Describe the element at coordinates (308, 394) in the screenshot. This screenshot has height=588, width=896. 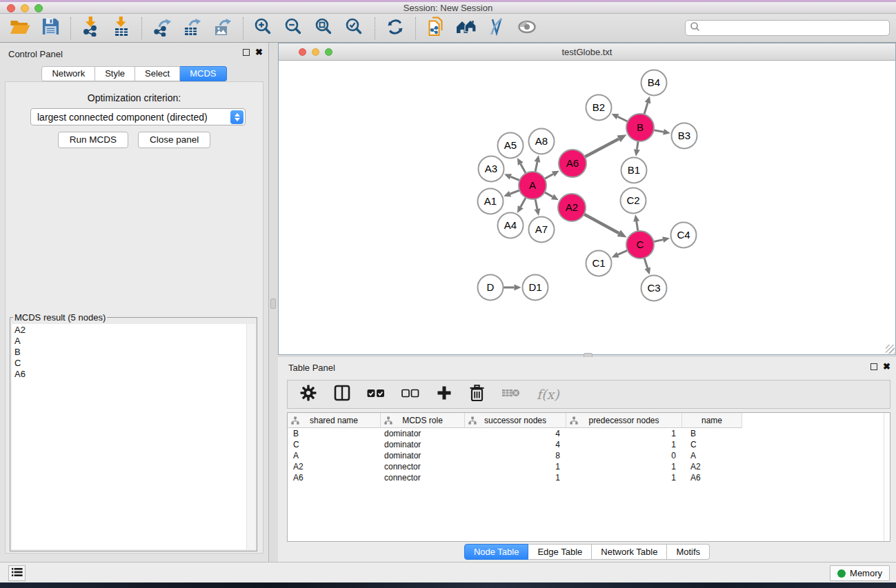
I see `table-settings-button` at that location.